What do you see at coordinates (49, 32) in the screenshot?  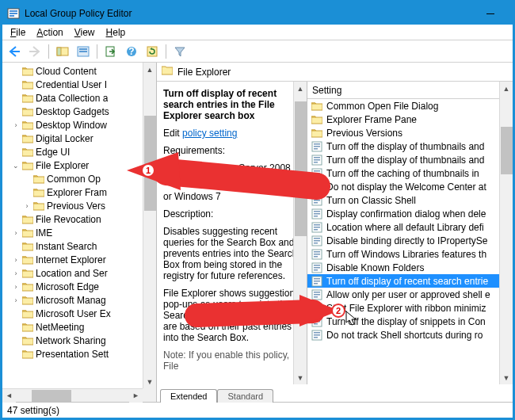 I see `menu-action: Action` at bounding box center [49, 32].